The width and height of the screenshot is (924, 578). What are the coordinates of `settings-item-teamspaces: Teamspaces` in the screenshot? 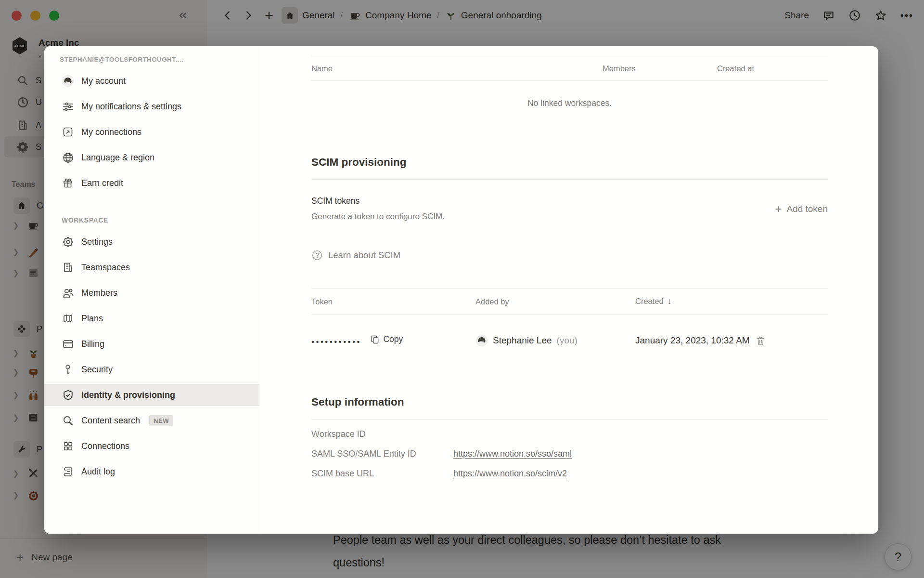 It's located at (152, 267).